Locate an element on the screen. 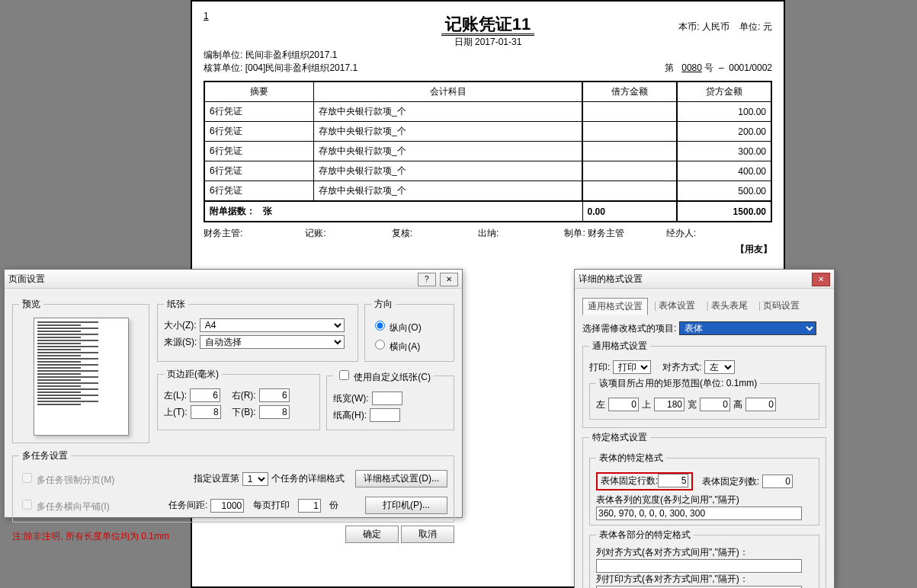 The image size is (917, 588). margin-bottom-input is located at coordinates (274, 412).